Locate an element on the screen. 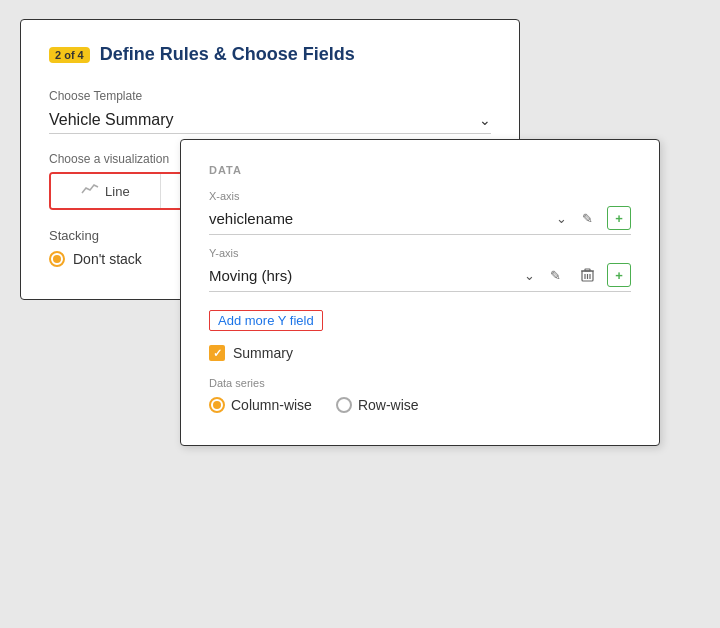 This screenshot has height=628, width=720. y-axis-add-button: + is located at coordinates (619, 275).